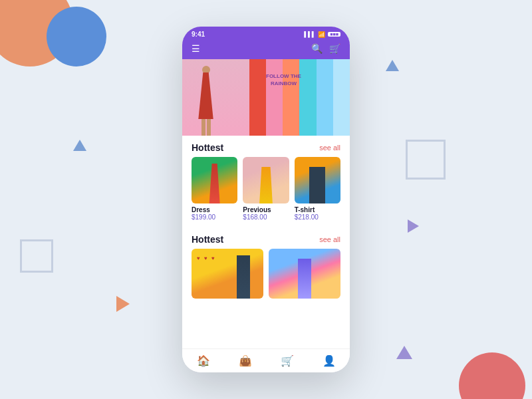 This screenshot has height=399, width=532. I want to click on section-header-2: Hottest see all, so click(266, 238).